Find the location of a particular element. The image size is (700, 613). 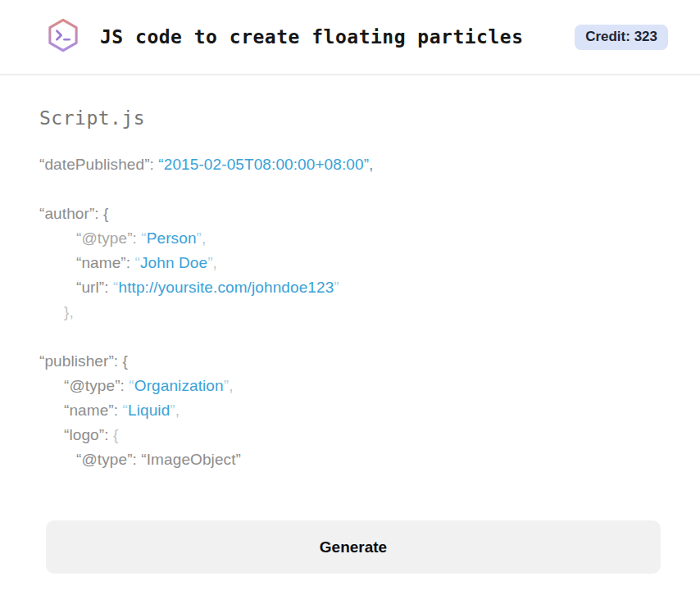

credit-badge: Credit: 323 is located at coordinates (621, 38).